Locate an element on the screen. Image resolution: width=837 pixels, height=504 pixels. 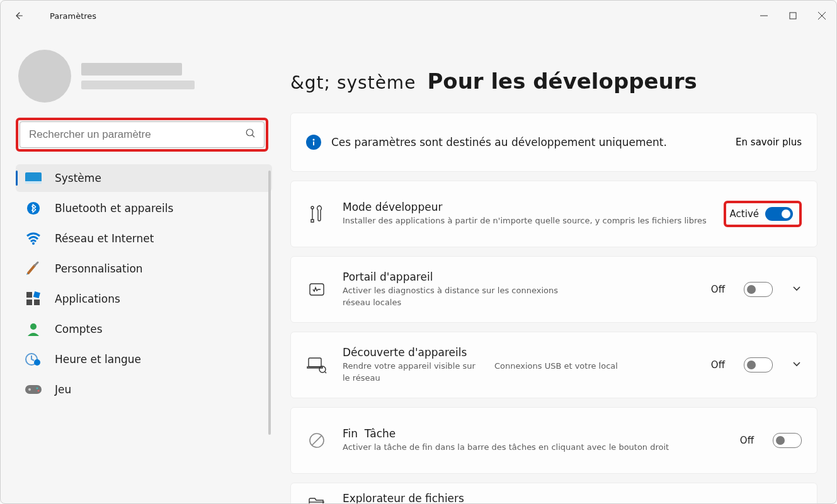
dev-mode-toggle is located at coordinates (779, 214).